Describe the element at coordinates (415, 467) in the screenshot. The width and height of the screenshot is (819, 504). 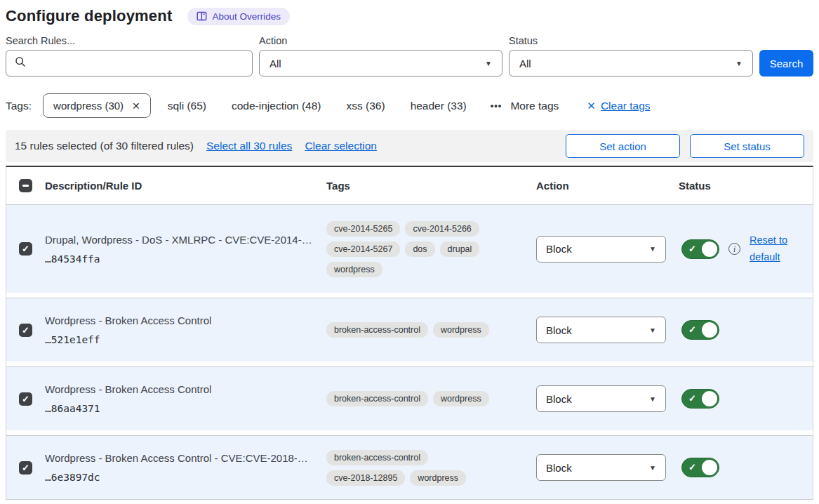
I see `tag-pills: broken-access-control cve-2018-12895 wor…` at that location.